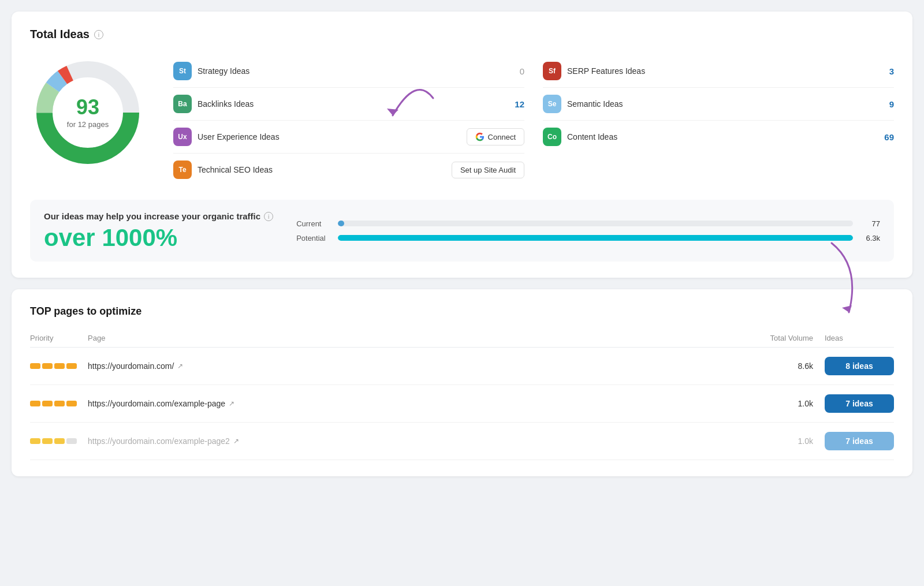  What do you see at coordinates (859, 366) in the screenshot?
I see `ideas-button-1: 8 ideas` at bounding box center [859, 366].